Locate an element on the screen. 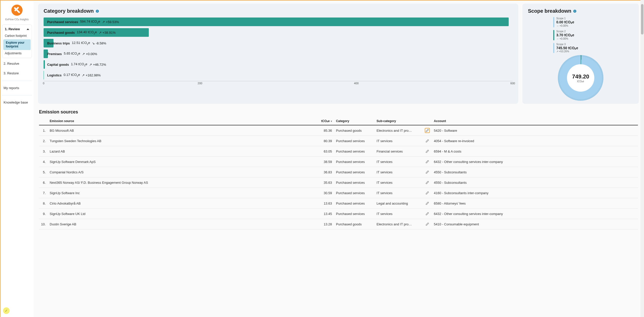  donut-total-value: 749.20 is located at coordinates (580, 77).